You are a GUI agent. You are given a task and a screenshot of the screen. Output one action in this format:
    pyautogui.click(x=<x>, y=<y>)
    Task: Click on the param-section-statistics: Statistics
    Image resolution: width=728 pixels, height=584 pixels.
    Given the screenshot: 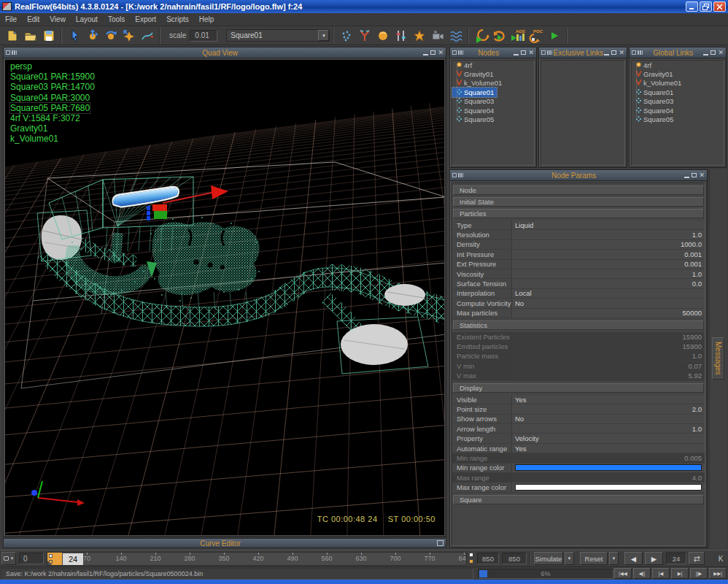 What is the action you would take?
    pyautogui.click(x=578, y=326)
    